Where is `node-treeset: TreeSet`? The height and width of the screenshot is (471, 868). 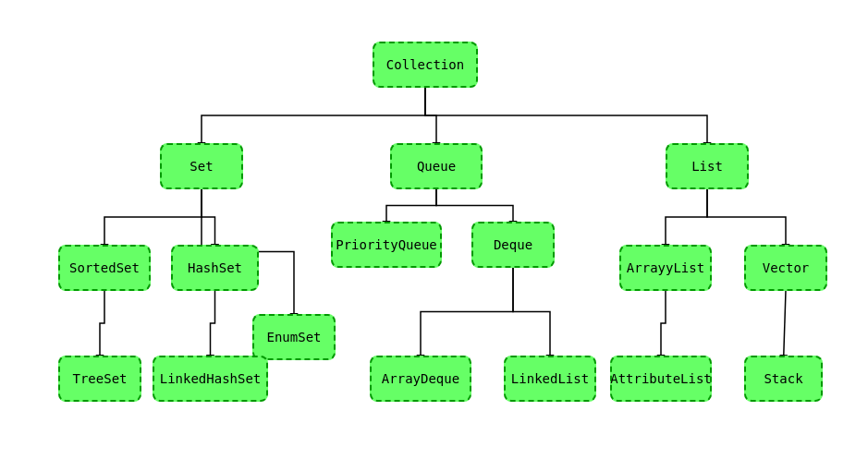
node-treeset: TreeSet is located at coordinates (100, 379).